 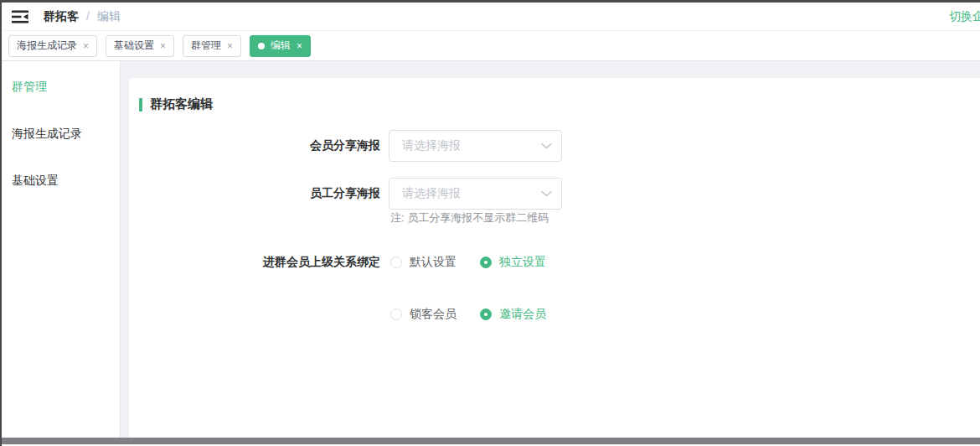 I want to click on radio-label: 独立设置, so click(x=523, y=262).